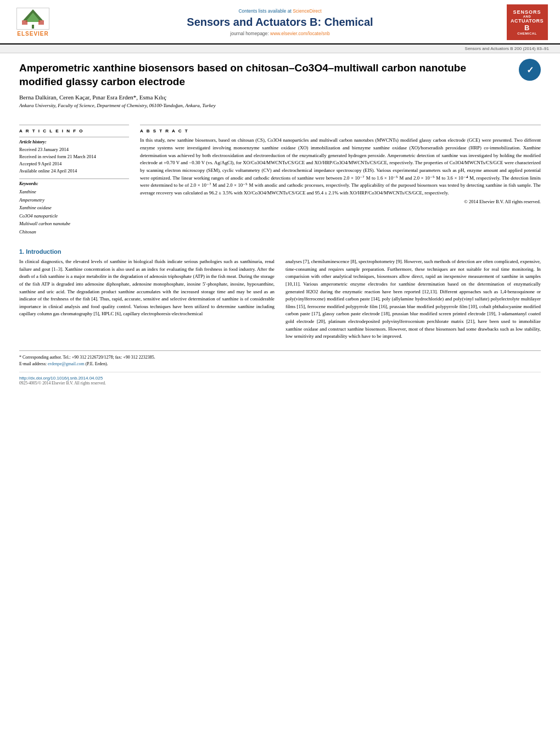 This screenshot has height=742, width=560. Describe the element at coordinates (280, 368) in the screenshot. I see `footnote-section: * Corresponding author. Tel.: +90 312 21…` at that location.